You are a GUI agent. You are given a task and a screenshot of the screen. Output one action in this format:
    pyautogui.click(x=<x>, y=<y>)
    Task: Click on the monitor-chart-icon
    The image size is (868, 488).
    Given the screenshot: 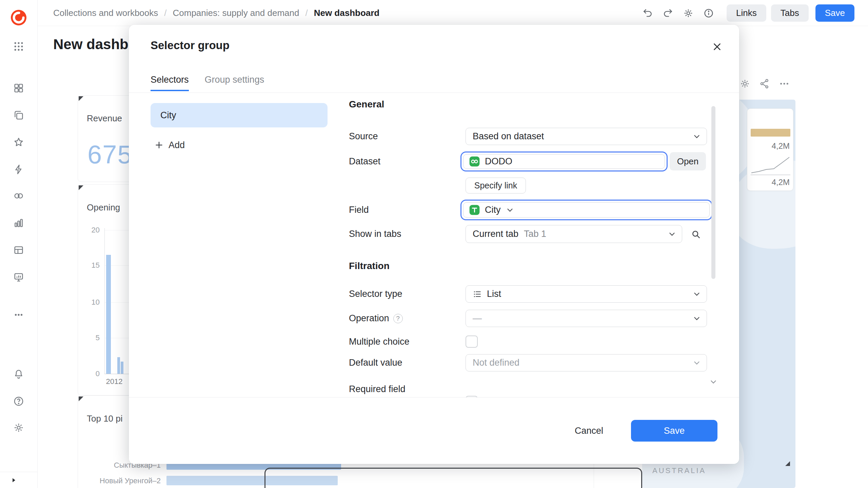 What is the action you would take?
    pyautogui.click(x=19, y=277)
    